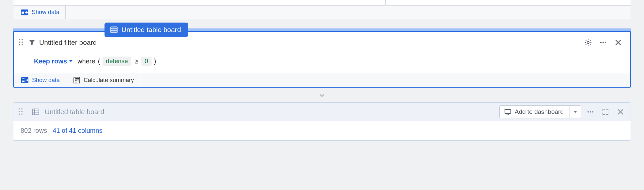  Describe the element at coordinates (322, 95) in the screenshot. I see `flow-arrow` at that location.